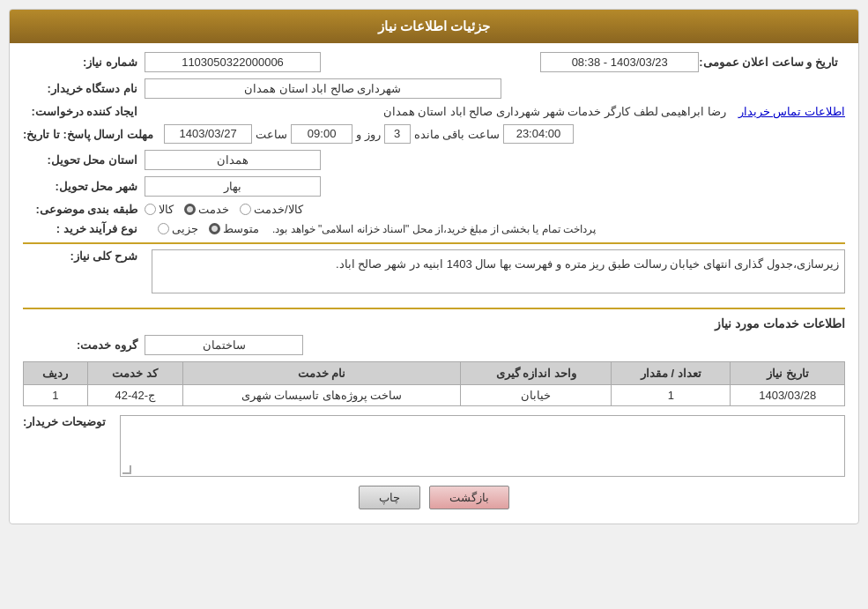  What do you see at coordinates (671, 374) in the screenshot?
I see `col-quantity: تعداد / مقدار` at bounding box center [671, 374].